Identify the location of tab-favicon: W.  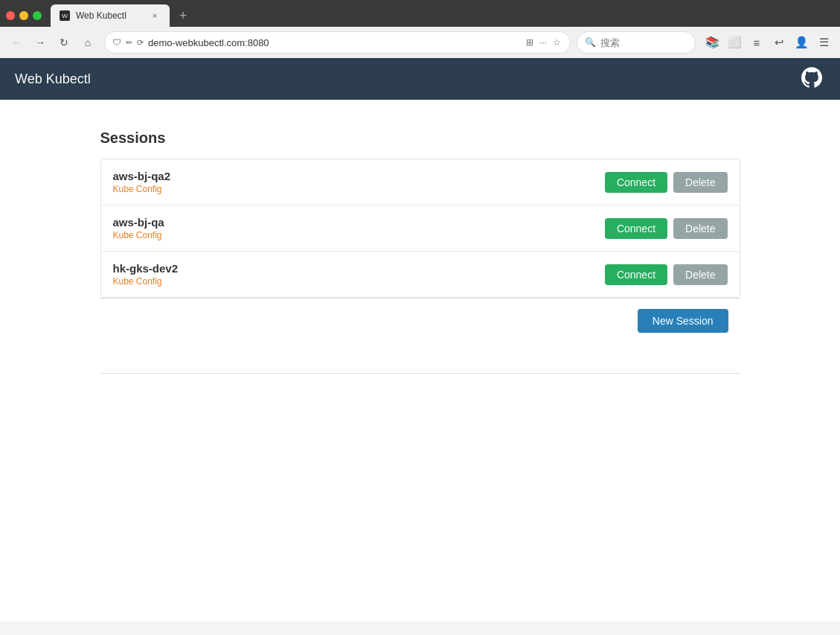
(65, 16).